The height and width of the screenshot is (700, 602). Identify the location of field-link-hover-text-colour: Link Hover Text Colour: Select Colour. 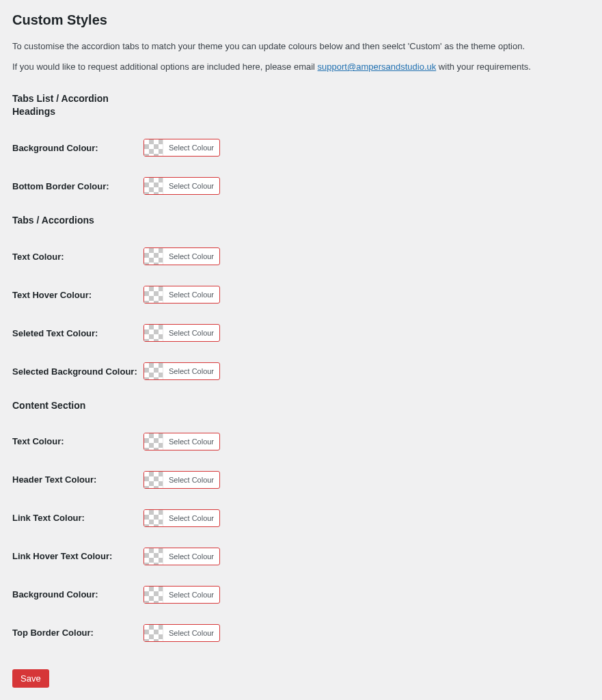
(301, 556).